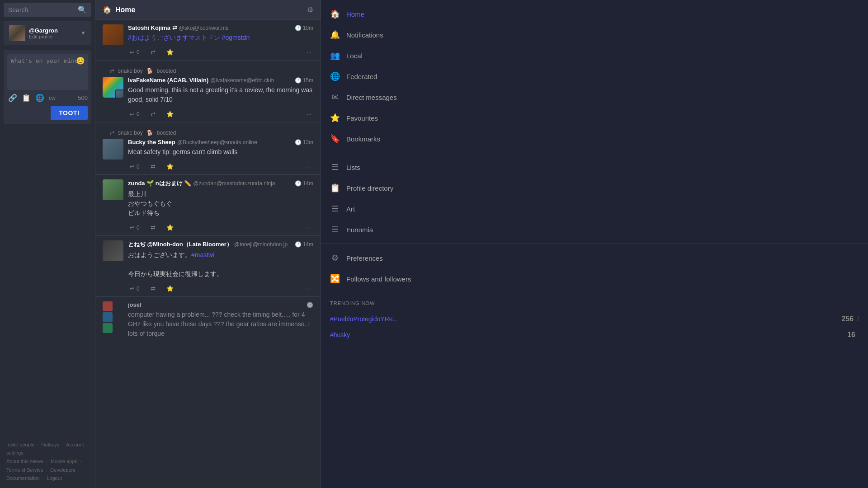 The height and width of the screenshot is (488, 868). I want to click on trending-title: TRENDING NOW, so click(594, 303).